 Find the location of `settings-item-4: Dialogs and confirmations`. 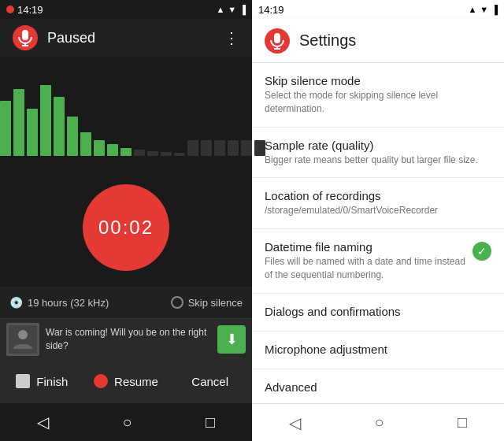

settings-item-4: Dialogs and confirmations is located at coordinates (378, 313).